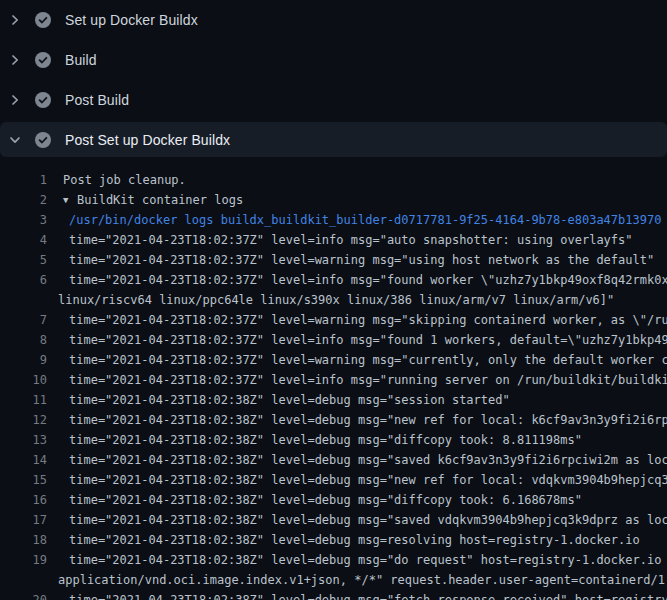 The width and height of the screenshot is (667, 600). Describe the element at coordinates (334, 260) in the screenshot. I see `log-line: 5 time="2021-04-23T18:02:37Z" level=warn…` at that location.